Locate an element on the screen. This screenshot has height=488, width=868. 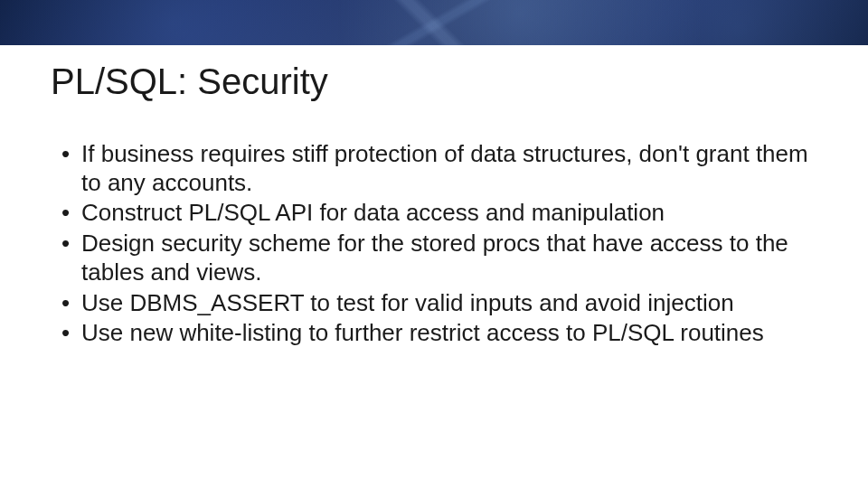
bullet-item: If business requires stiff protection of… is located at coordinates (439, 168).